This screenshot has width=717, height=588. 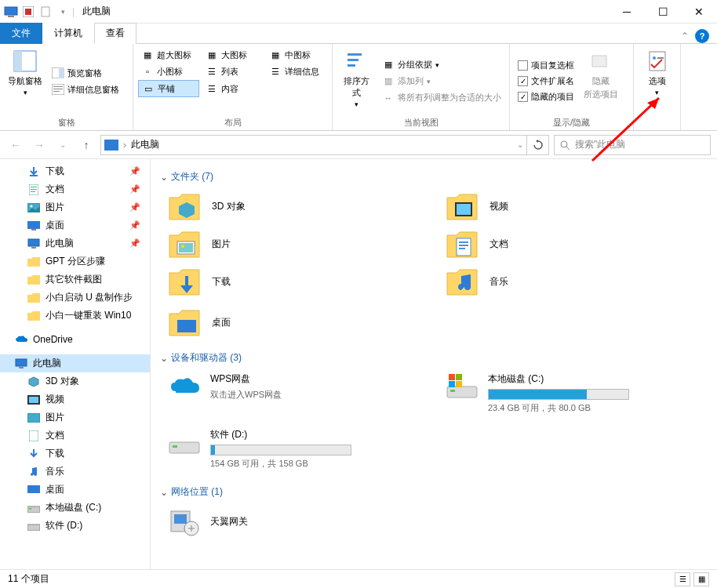 I want to click on drive-wps: WPS网盘 双击进入WPS网盘, so click(x=299, y=394).